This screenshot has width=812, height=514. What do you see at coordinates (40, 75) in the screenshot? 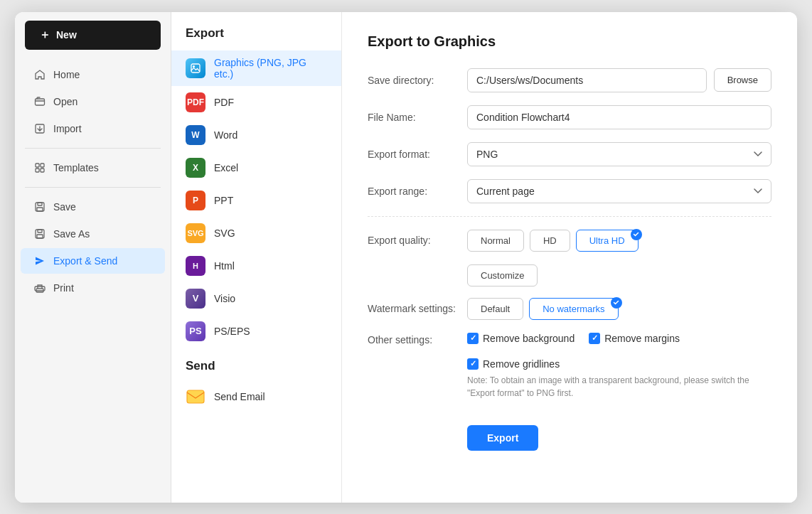
I see `home-icon` at bounding box center [40, 75].